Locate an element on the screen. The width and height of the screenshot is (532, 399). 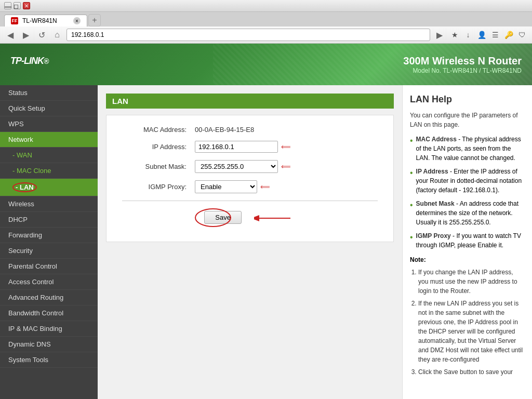
minimize-button: — is located at coordinates (8, 6).